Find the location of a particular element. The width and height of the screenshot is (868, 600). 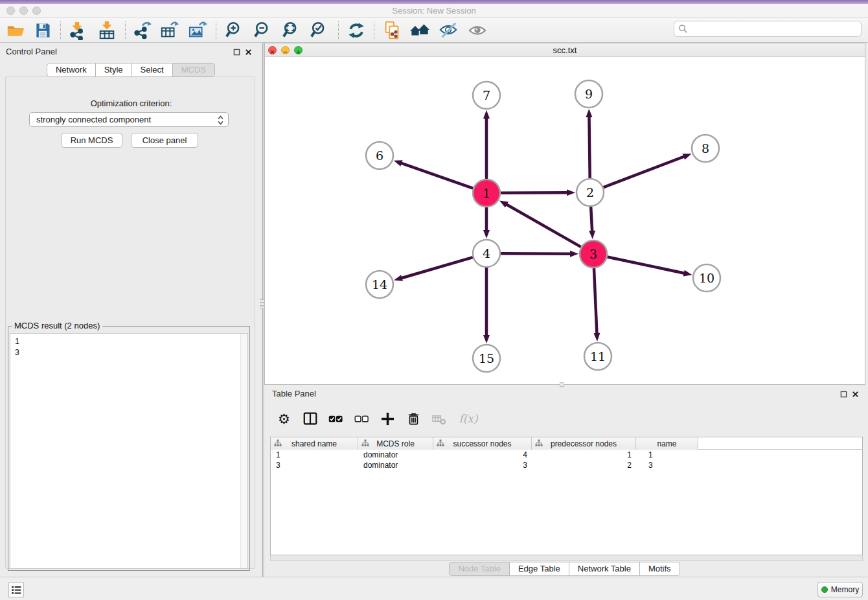

graph-node-11: 11 is located at coordinates (598, 356).